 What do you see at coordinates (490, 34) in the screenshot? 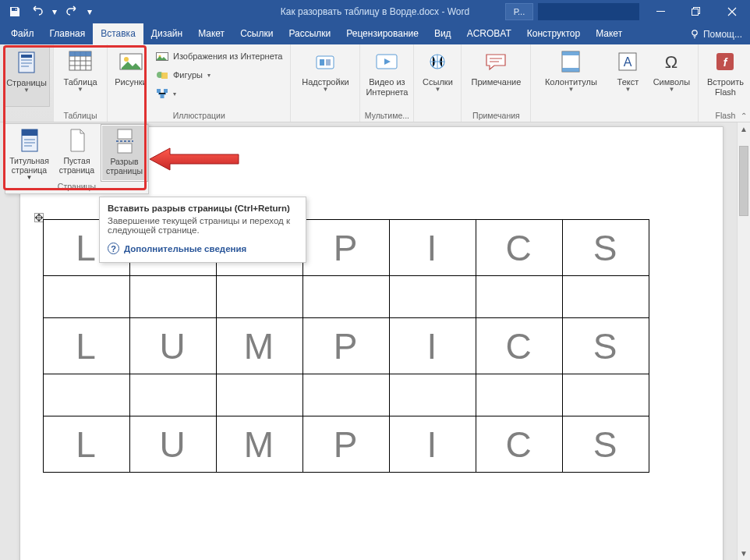
I see `tab-acrobat: ACROBAT` at bounding box center [490, 34].